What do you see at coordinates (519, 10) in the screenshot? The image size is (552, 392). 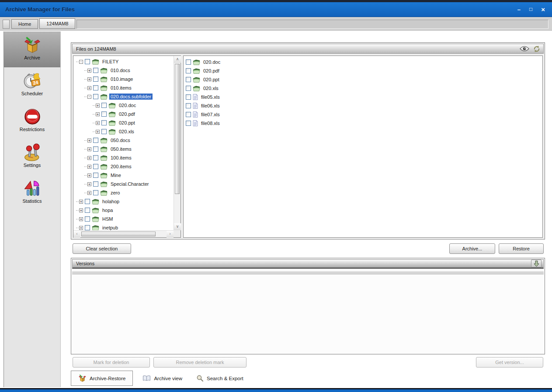 I see `minimize-button: –` at bounding box center [519, 10].